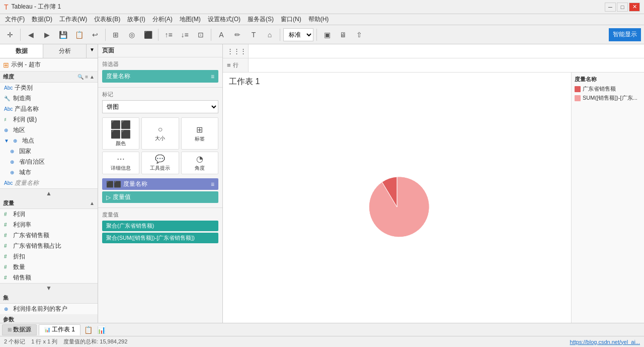 The width and height of the screenshot is (644, 347). Describe the element at coordinates (49, 130) in the screenshot. I see `field-region: ⊕ 地区` at that location.